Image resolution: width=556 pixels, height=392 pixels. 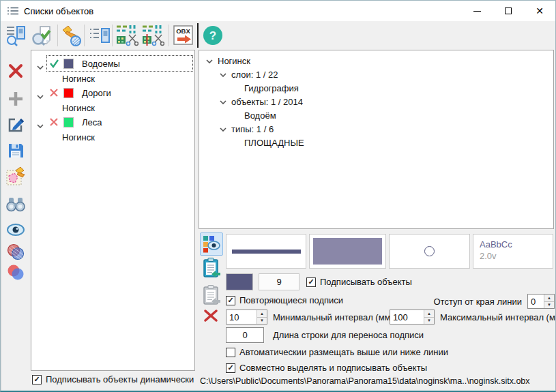 I want to click on flashlight-highlight-button, so click(x=72, y=35).